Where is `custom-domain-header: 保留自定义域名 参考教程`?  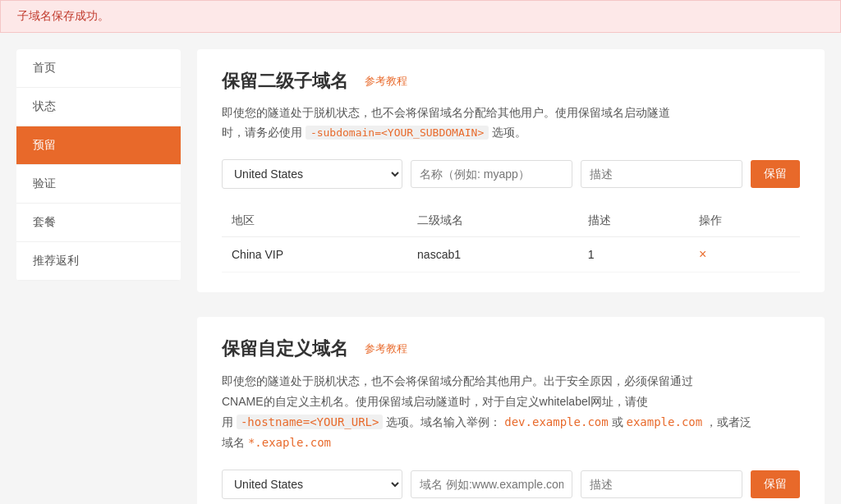 custom-domain-header: 保留自定义域名 参考教程 is located at coordinates (511, 349).